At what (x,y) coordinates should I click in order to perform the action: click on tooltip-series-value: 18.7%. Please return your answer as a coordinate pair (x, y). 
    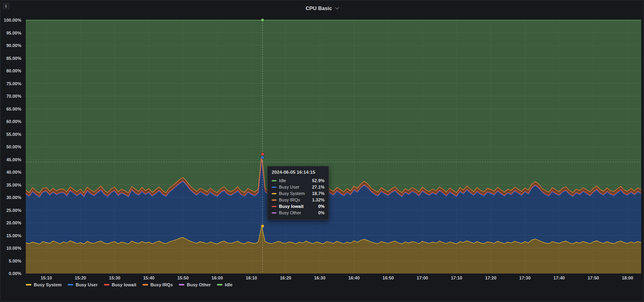
    Looking at the image, I should click on (318, 193).